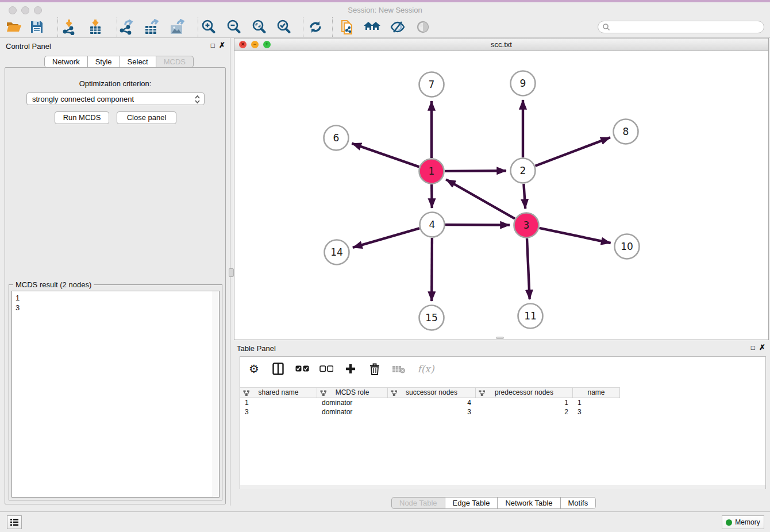 The height and width of the screenshot is (532, 770). I want to click on tab-network-table: Network Table, so click(529, 503).